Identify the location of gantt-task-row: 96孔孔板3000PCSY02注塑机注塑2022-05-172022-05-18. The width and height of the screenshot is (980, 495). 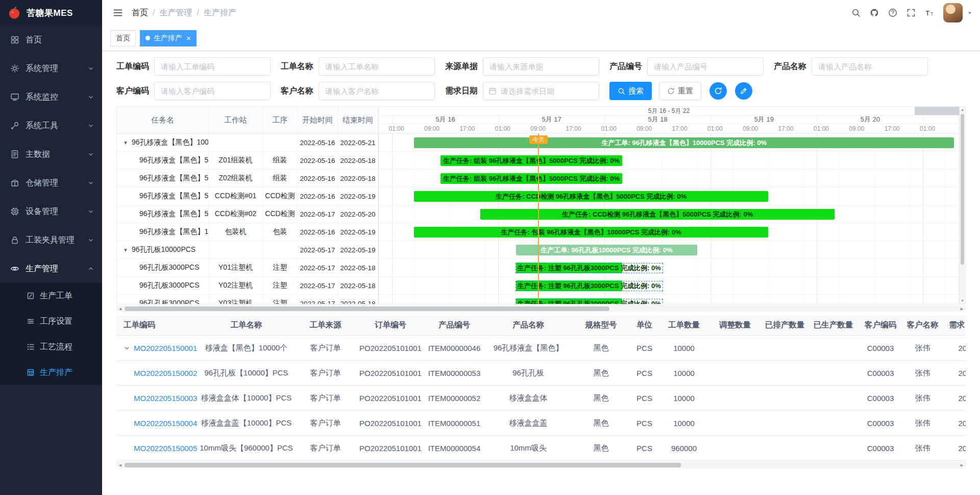
(248, 286).